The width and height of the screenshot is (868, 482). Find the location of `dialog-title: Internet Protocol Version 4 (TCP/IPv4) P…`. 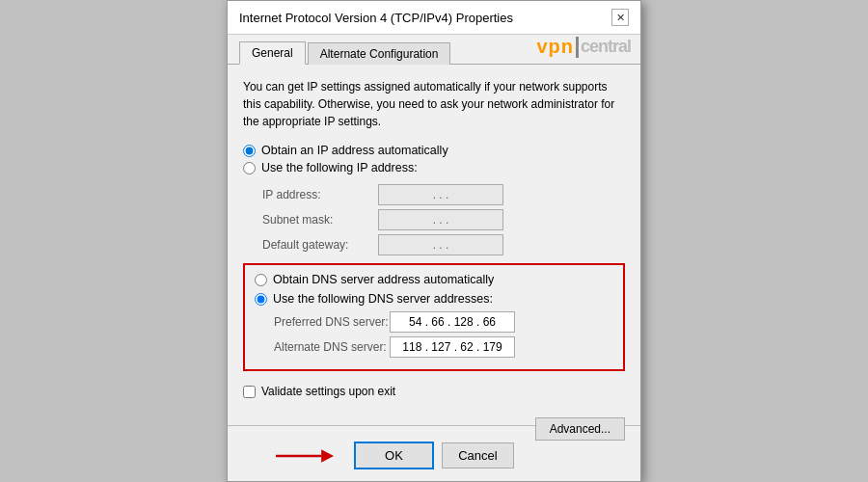

dialog-title: Internet Protocol Version 4 (TCP/IPv4) P… is located at coordinates (376, 17).